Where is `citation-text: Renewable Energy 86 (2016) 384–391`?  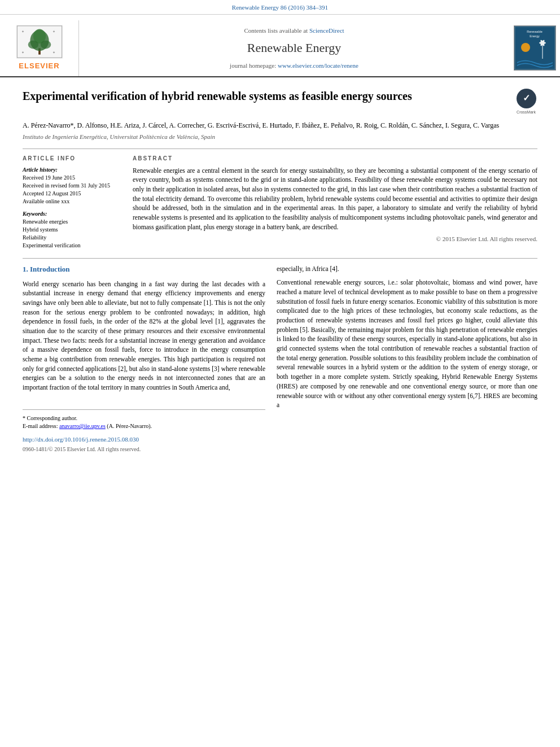 citation-text: Renewable Energy 86 (2016) 384–391 is located at coordinates (280, 7).